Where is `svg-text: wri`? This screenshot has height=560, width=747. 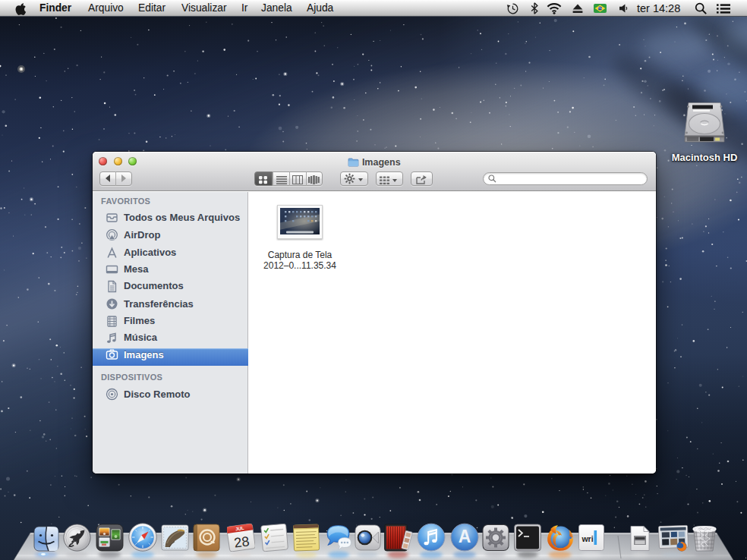 svg-text: wri is located at coordinates (587, 539).